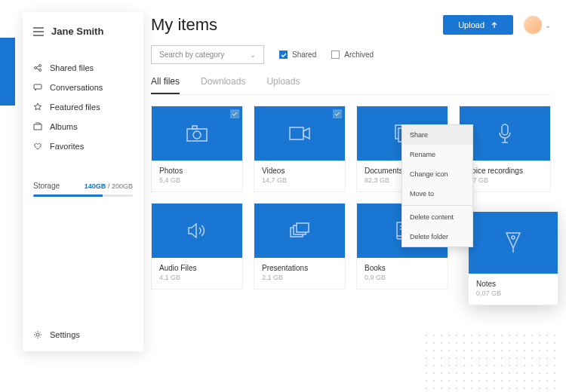 Image resolution: width=566 pixels, height=392 pixels. What do you see at coordinates (197, 149) in the screenshot?
I see `card-photos: Photos5,4 GB` at bounding box center [197, 149].